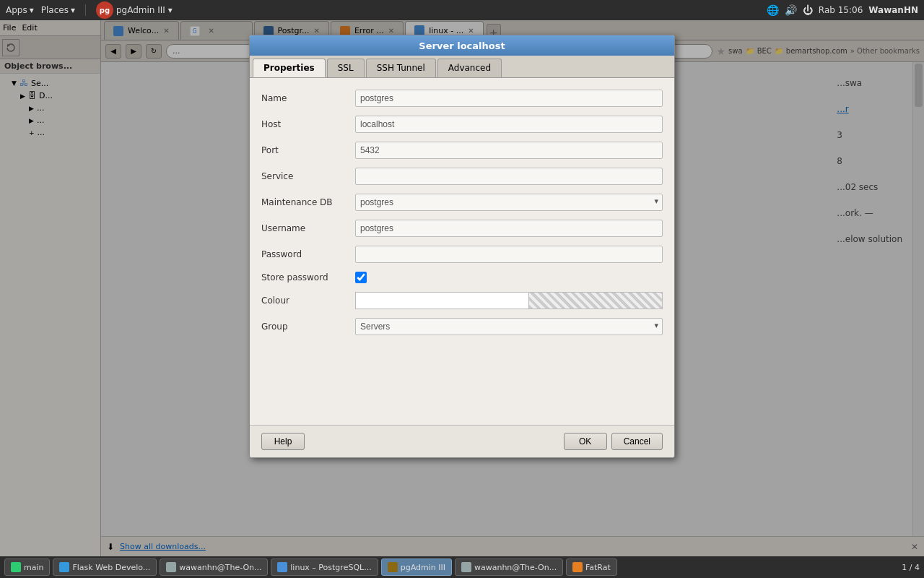  Describe the element at coordinates (462, 228) in the screenshot. I see `form-row-username: Username` at that location.